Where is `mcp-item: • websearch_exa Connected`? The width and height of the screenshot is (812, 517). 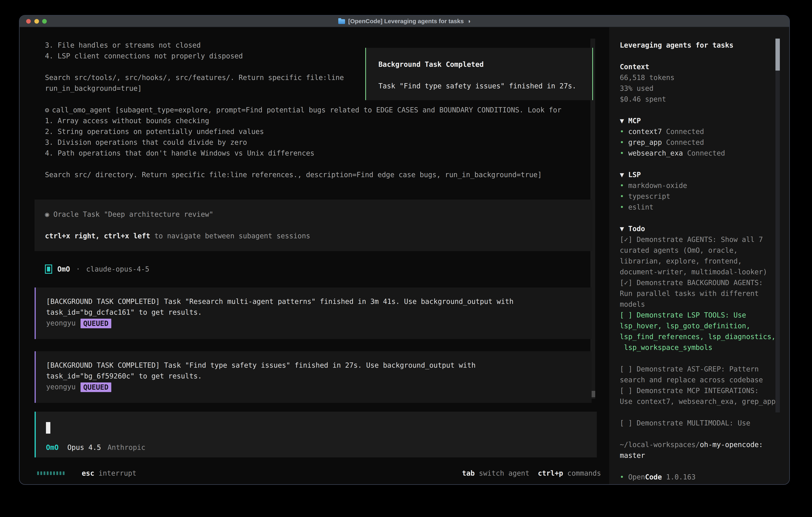 mcp-item: • websearch_exa Connected is located at coordinates (672, 153).